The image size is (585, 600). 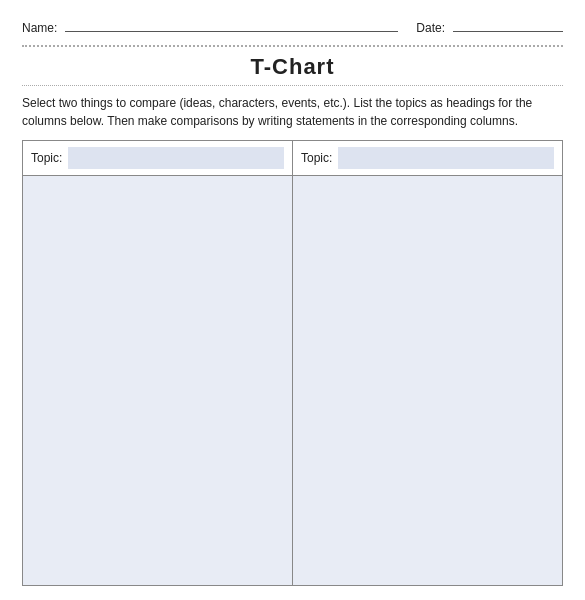 What do you see at coordinates (316, 158) in the screenshot?
I see `topic-2-label: Topic:` at bounding box center [316, 158].